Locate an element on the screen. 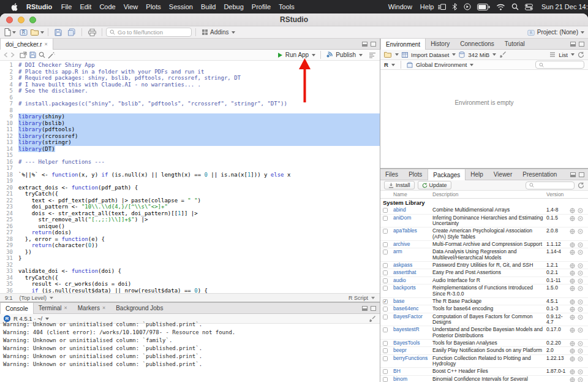  spotlight-icon is located at coordinates (515, 7).